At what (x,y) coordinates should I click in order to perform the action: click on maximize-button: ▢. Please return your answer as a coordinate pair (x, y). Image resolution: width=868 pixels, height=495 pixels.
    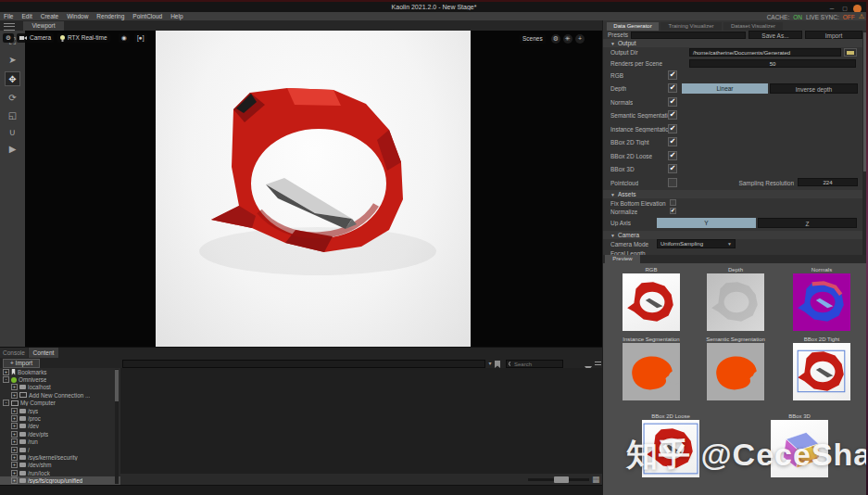
    Looking at the image, I should click on (845, 8).